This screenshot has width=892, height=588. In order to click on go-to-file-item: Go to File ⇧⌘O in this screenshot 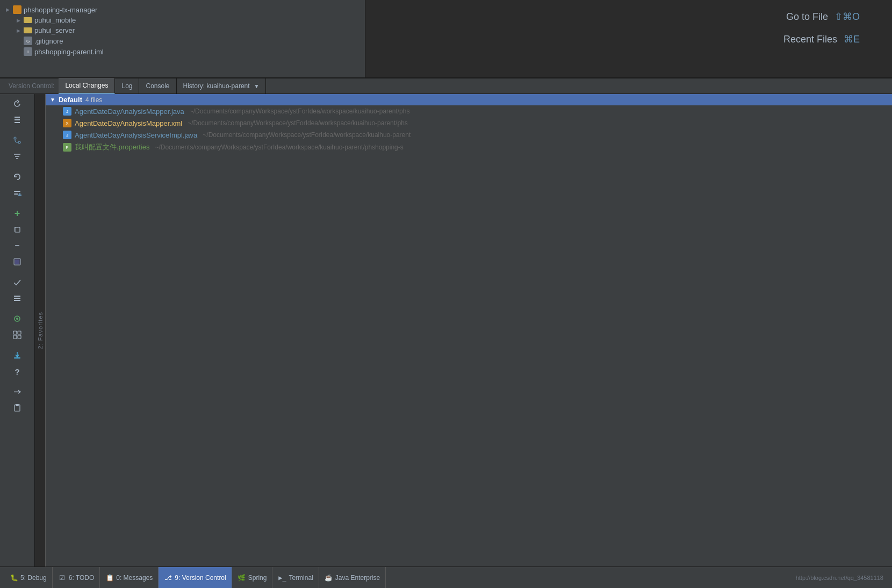, I will do `click(823, 17)`.